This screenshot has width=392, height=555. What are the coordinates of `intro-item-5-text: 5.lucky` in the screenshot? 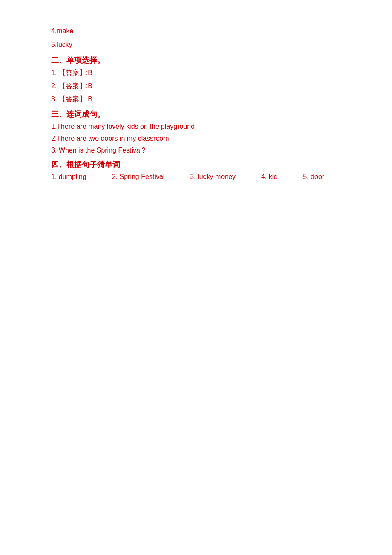 It's located at (62, 44).